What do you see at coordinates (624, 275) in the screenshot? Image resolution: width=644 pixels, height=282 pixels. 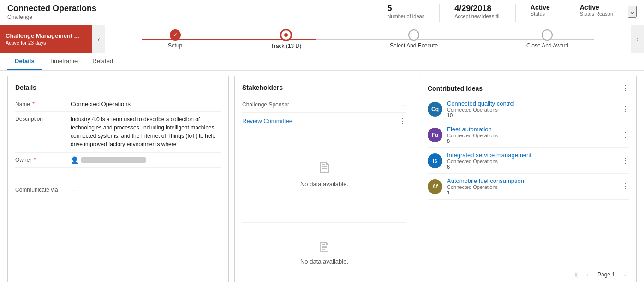 I see `page-next-button: →` at bounding box center [624, 275].